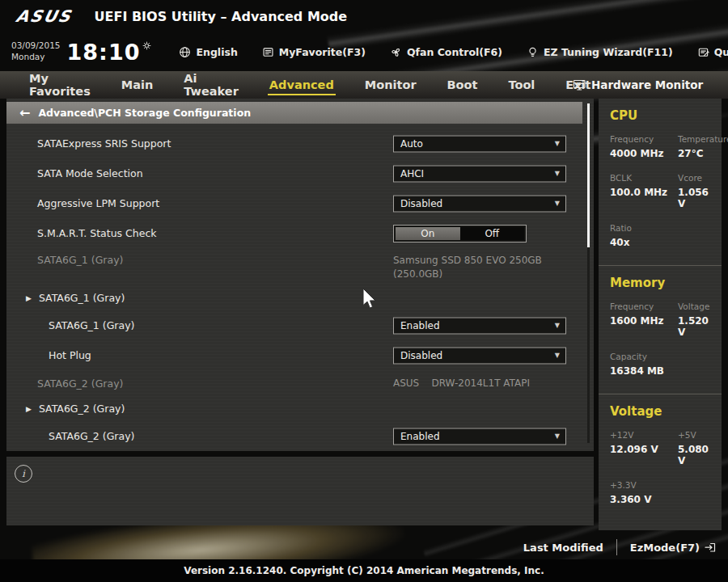  What do you see at coordinates (532, 52) in the screenshot?
I see `ez-tuning-icon` at bounding box center [532, 52].